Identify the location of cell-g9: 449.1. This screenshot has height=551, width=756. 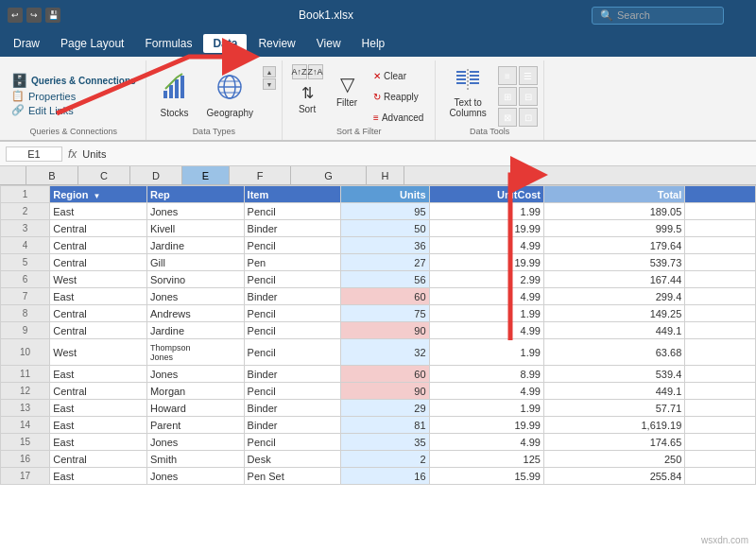
(614, 331).